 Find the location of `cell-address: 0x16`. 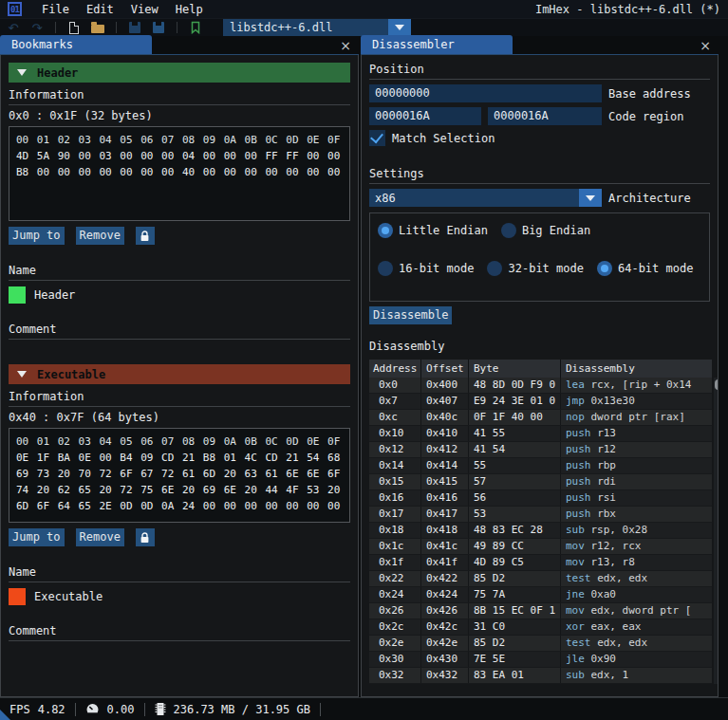

cell-address: 0x16 is located at coordinates (395, 498).